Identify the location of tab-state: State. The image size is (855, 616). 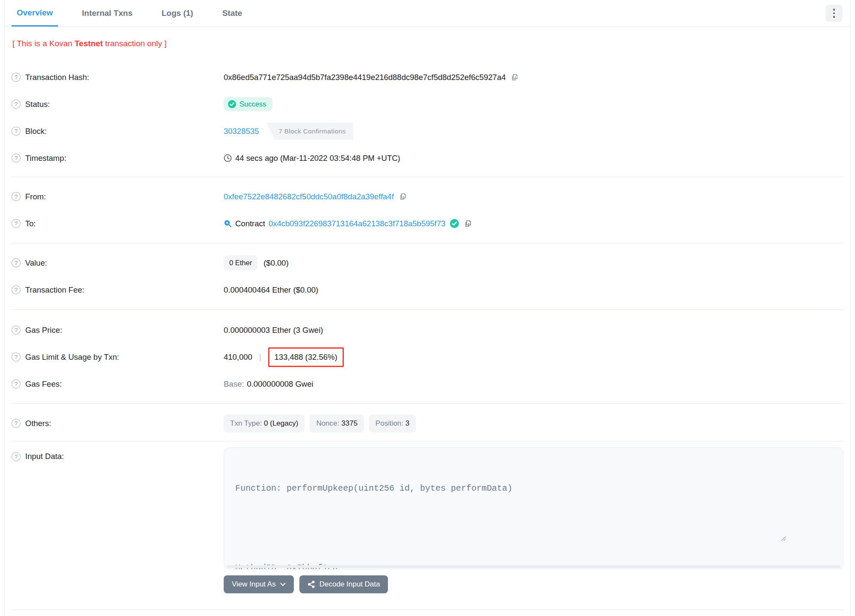
(232, 13).